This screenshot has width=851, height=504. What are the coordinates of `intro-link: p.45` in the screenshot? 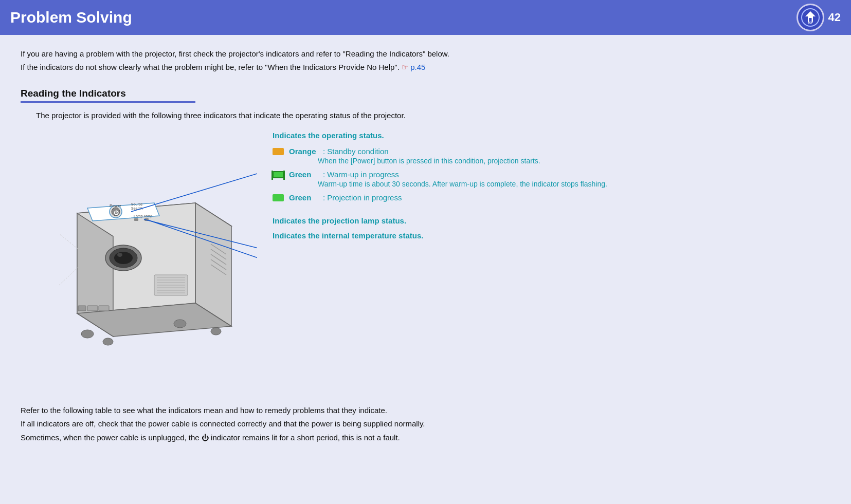 It's located at (418, 67).